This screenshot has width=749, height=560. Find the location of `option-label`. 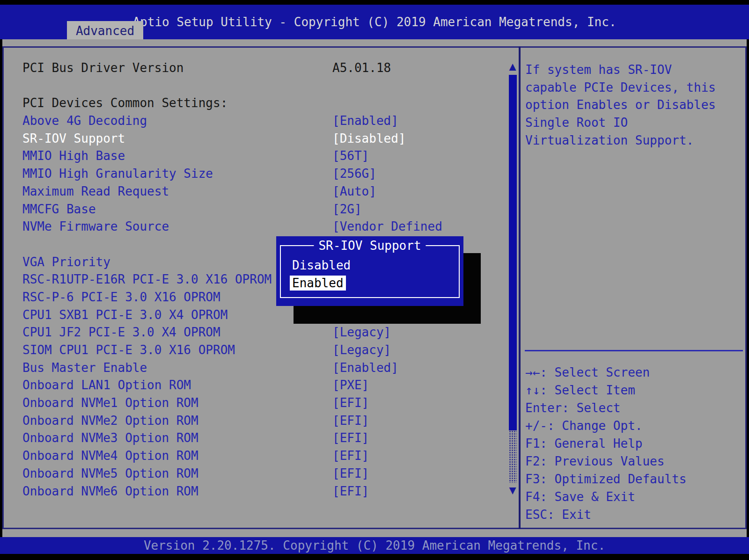

option-label is located at coordinates (177, 87).